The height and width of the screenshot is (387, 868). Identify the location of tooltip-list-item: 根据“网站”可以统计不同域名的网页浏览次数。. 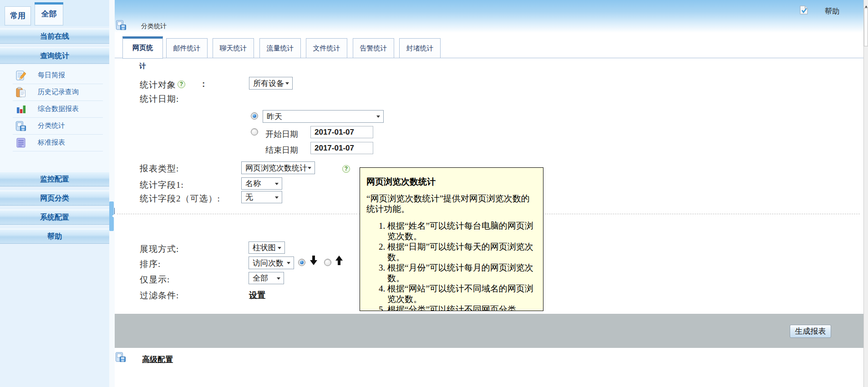
(462, 294).